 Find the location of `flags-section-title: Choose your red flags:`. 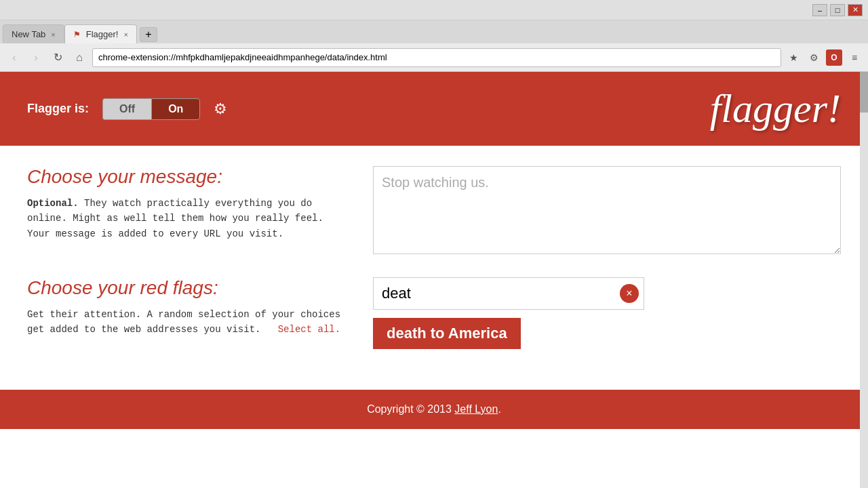

flags-section-title: Choose your red flags: is located at coordinates (186, 288).